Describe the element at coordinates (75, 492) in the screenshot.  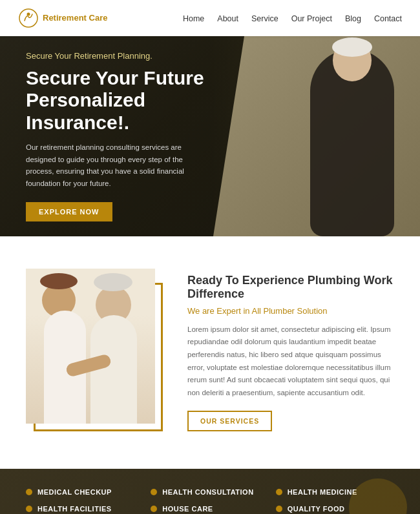
I see `service-label: MEDICAL CHECKUP` at that location.